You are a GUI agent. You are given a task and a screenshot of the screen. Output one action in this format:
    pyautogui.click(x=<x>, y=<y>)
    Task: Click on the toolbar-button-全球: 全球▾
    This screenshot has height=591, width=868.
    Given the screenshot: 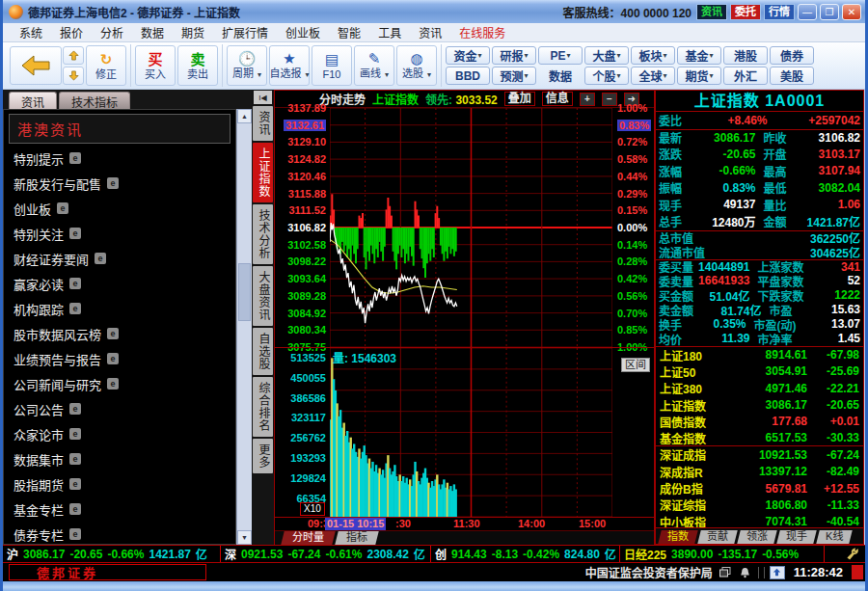 What is the action you would take?
    pyautogui.click(x=653, y=75)
    